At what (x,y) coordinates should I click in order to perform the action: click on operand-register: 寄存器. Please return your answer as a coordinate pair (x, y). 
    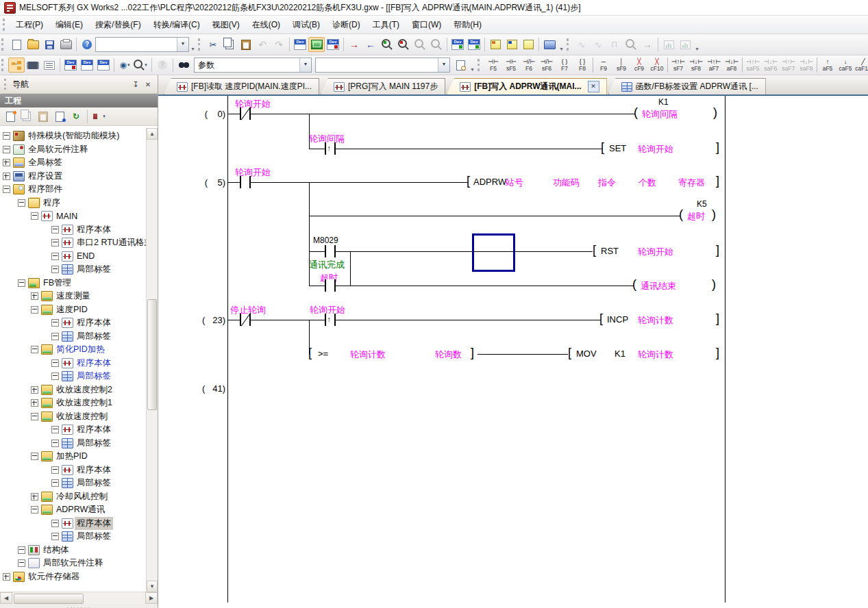
    Looking at the image, I should click on (692, 183).